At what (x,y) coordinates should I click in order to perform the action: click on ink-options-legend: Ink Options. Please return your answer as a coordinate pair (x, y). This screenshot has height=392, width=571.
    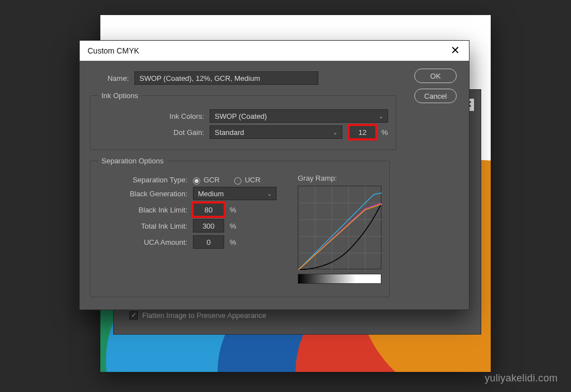
    Looking at the image, I should click on (120, 96).